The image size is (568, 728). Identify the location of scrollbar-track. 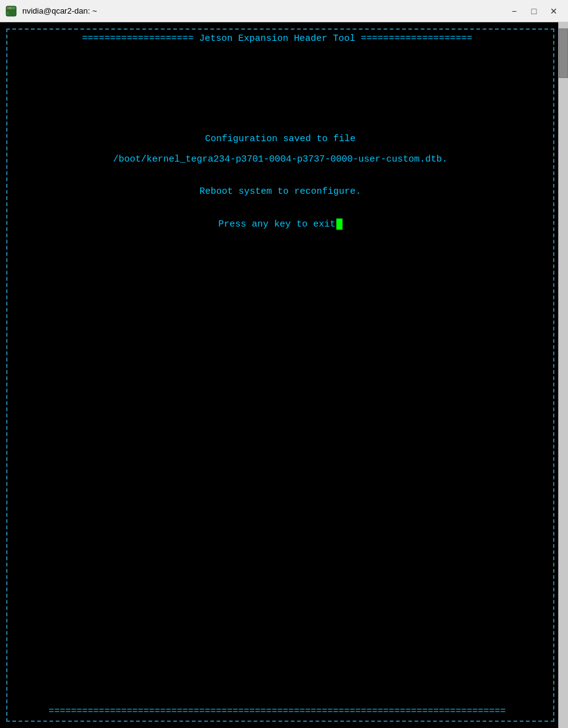
(564, 375).